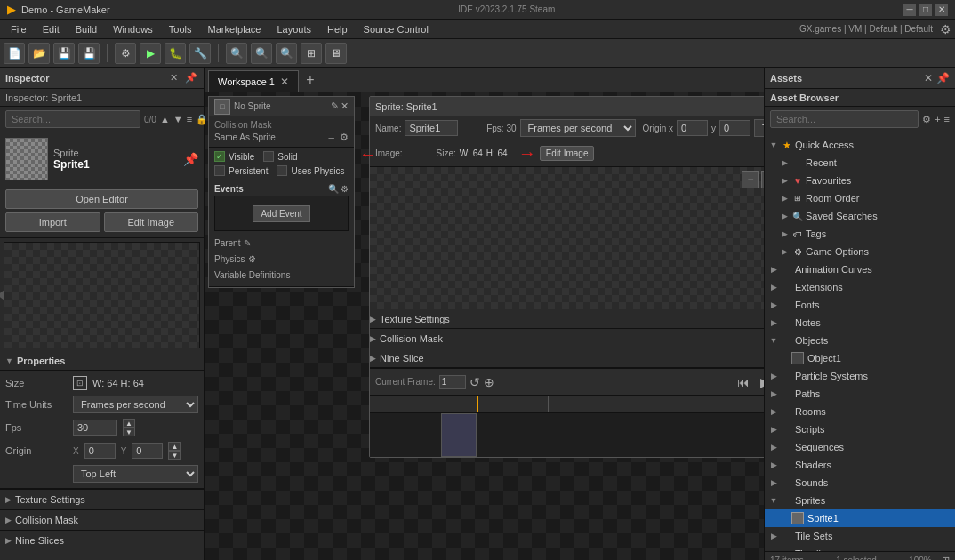  I want to click on inspector-close-button: ✕, so click(173, 78).